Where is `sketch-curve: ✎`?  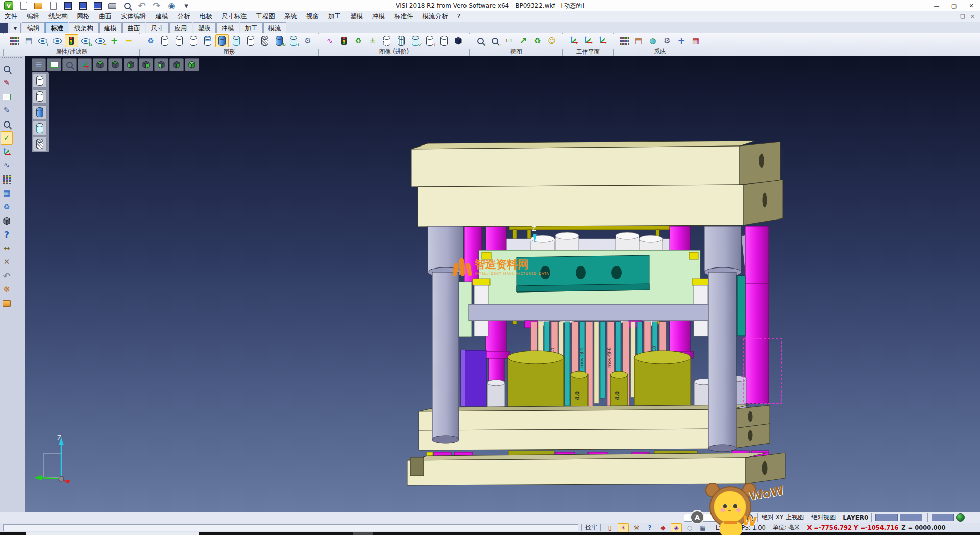
sketch-curve: ✎ is located at coordinates (7, 110).